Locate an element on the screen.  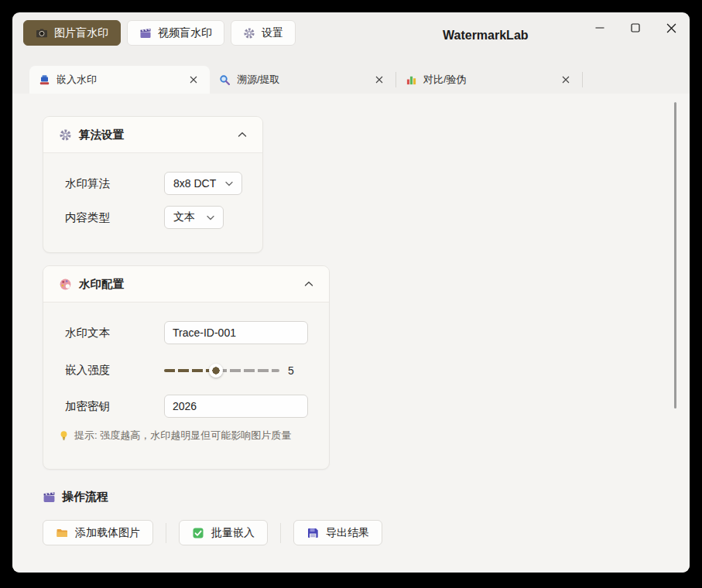
stamp-icon is located at coordinates (45, 80).